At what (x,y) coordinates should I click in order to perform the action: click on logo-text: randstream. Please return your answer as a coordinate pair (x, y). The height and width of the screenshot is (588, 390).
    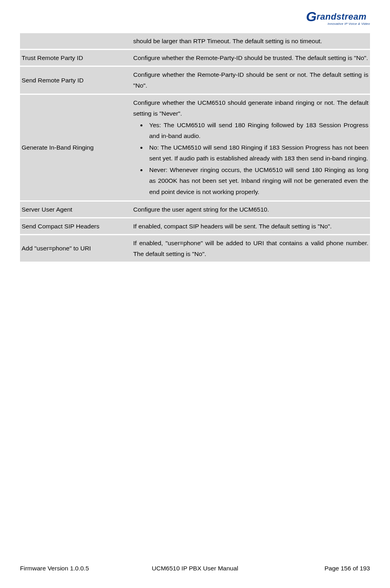
    Looking at the image, I should click on (342, 17).